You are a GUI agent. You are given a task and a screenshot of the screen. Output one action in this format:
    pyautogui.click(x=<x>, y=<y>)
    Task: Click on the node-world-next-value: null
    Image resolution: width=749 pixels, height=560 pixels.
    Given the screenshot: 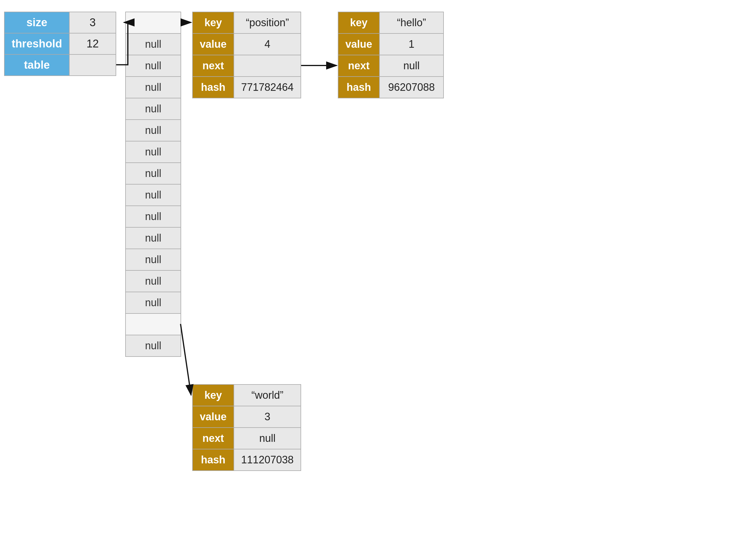 What is the action you would take?
    pyautogui.click(x=268, y=439)
    